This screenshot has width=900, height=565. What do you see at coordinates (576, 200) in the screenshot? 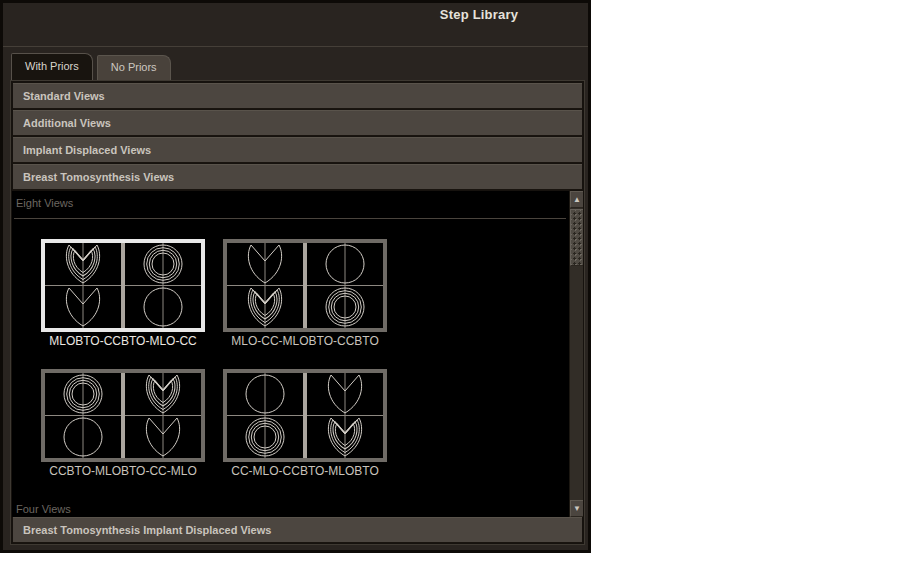
I see `scroll-up-button: ▲` at bounding box center [576, 200].